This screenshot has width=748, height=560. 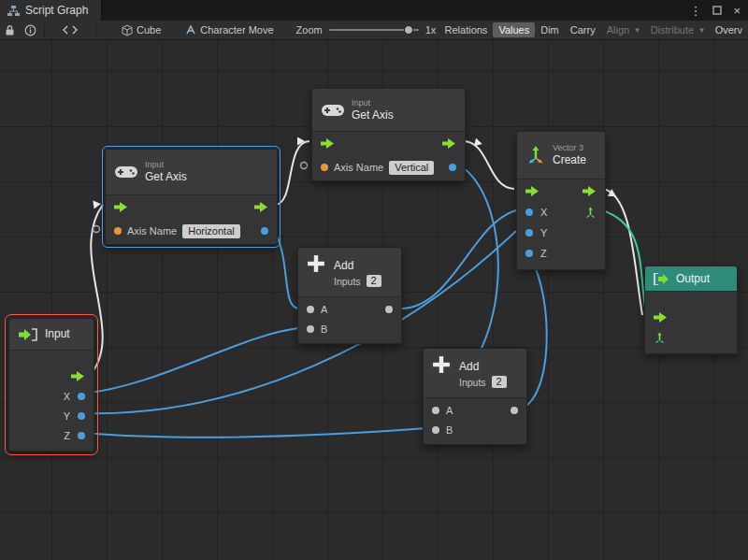 What do you see at coordinates (50, 10) in the screenshot?
I see `tab-script-graph: Script Graph` at bounding box center [50, 10].